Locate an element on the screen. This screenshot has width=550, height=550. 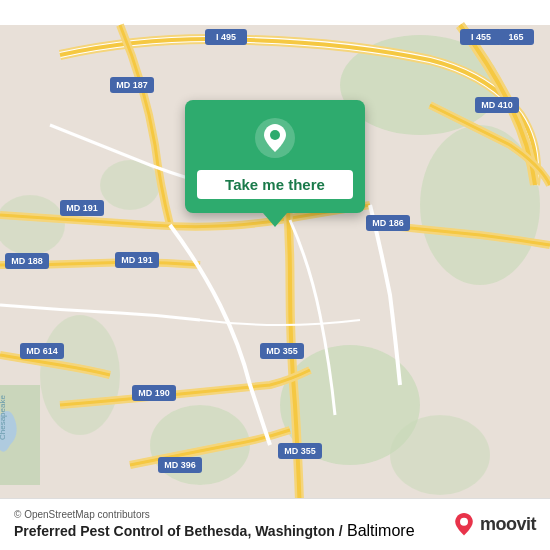
moovit-logo: moovit is located at coordinates (494, 525).